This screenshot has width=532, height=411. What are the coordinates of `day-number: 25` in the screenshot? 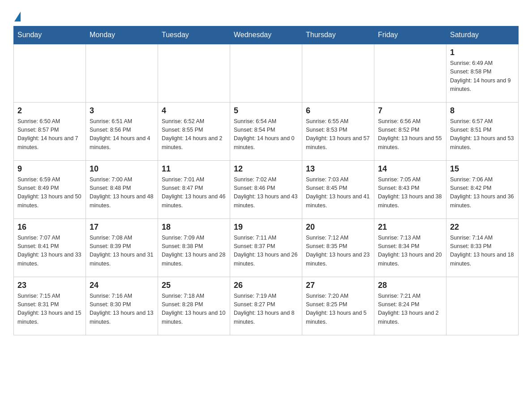 It's located at (194, 286).